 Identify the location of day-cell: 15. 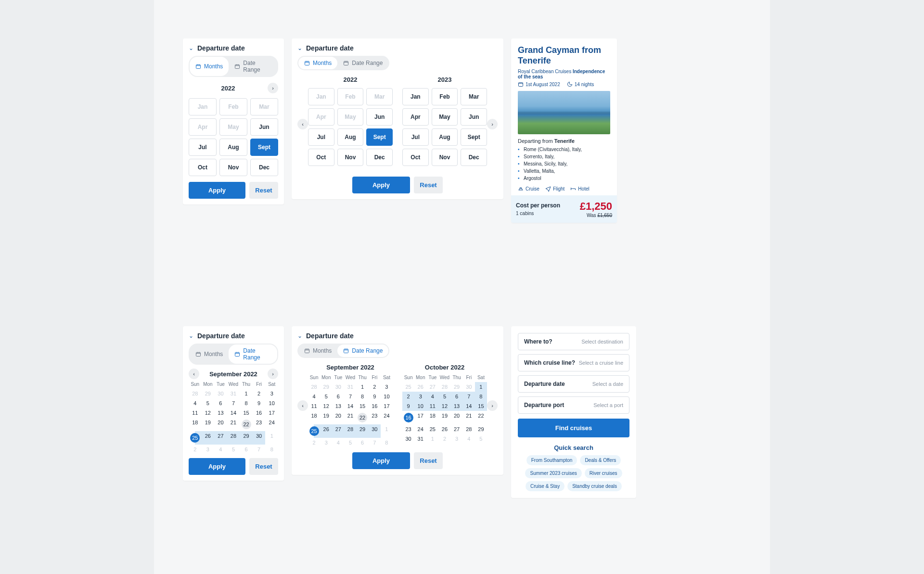
(246, 413).